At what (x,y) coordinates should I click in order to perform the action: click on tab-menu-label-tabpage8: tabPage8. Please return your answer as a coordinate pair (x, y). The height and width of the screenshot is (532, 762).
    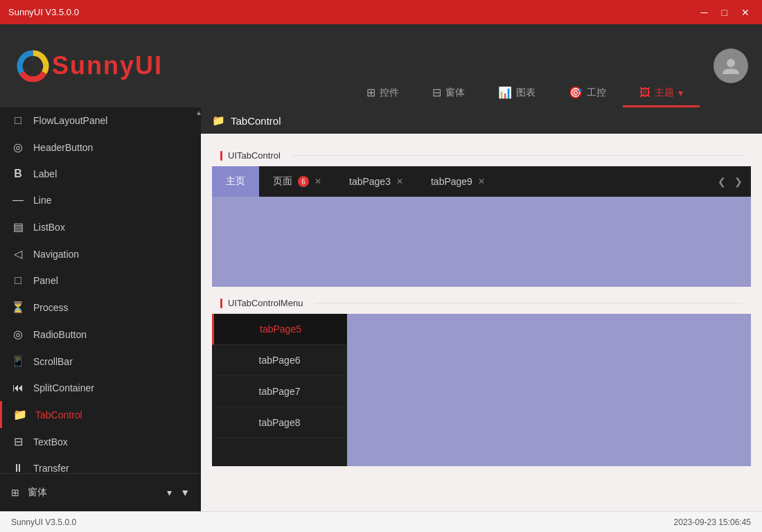
    Looking at the image, I should click on (280, 423).